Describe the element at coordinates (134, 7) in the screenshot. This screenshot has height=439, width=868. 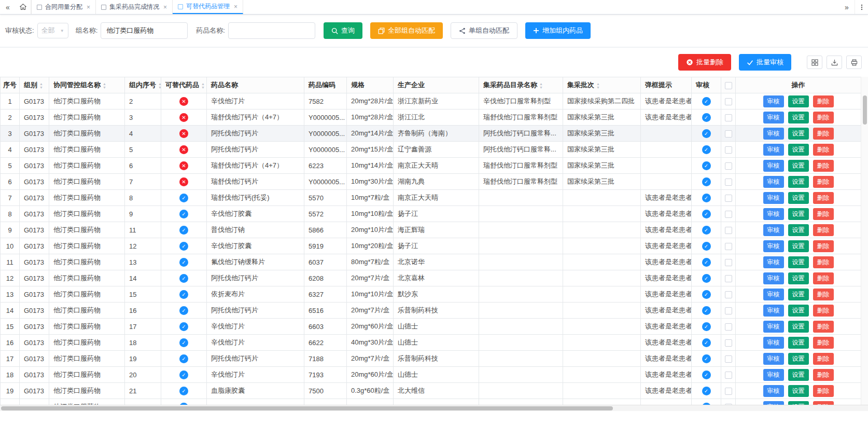
I see `tab-2: 集采药品完成情况×` at that location.